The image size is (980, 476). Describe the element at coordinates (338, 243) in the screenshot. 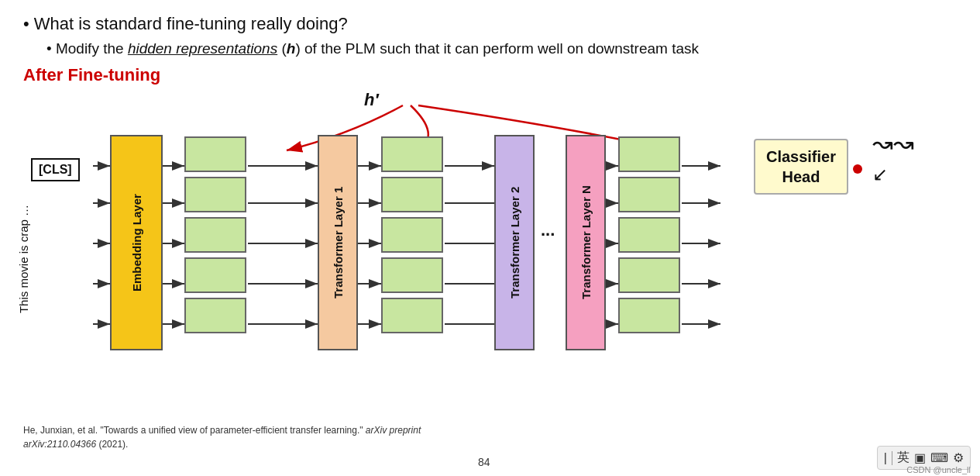

I see `transformer-layer-1: Transformer Layer 1` at that location.